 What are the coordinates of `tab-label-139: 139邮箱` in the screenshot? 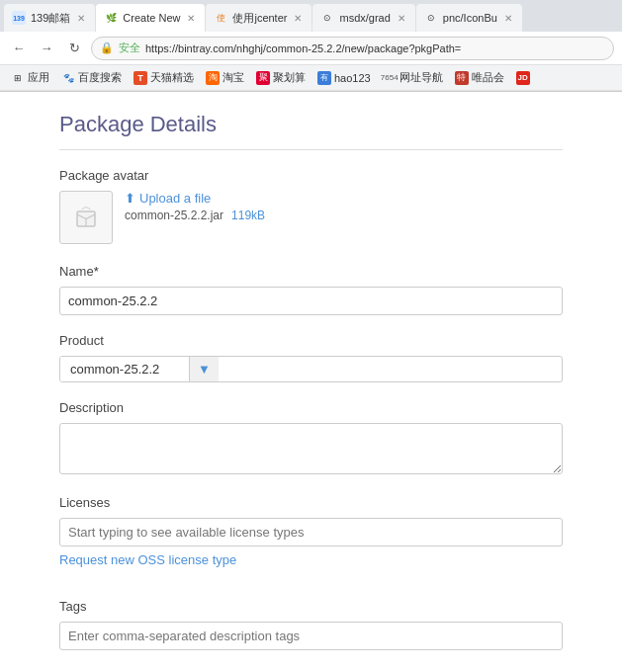 It's located at (50, 18).